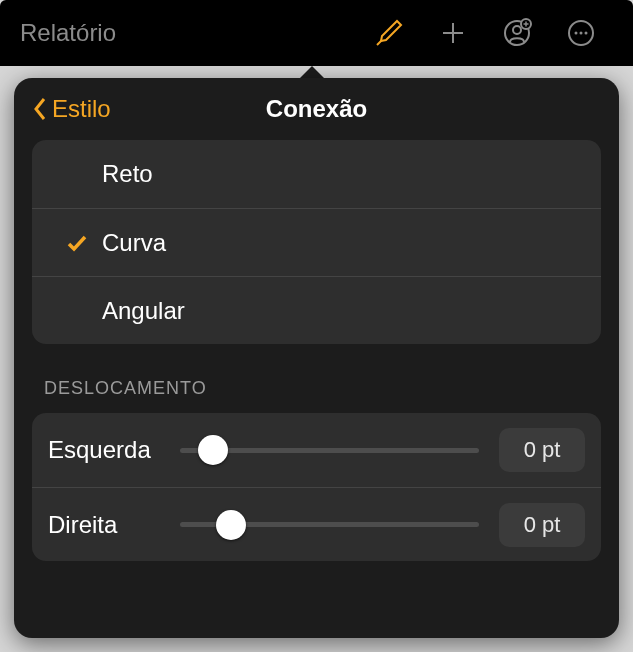 The width and height of the screenshot is (633, 652). Describe the element at coordinates (330, 525) in the screenshot. I see `offset-right-slider` at that location.